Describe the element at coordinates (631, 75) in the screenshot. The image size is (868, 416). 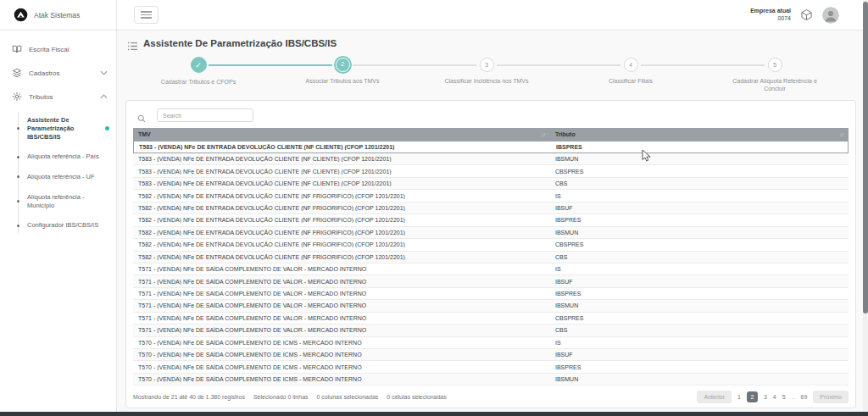
I see `step-4: 4Classificar Filiais` at that location.